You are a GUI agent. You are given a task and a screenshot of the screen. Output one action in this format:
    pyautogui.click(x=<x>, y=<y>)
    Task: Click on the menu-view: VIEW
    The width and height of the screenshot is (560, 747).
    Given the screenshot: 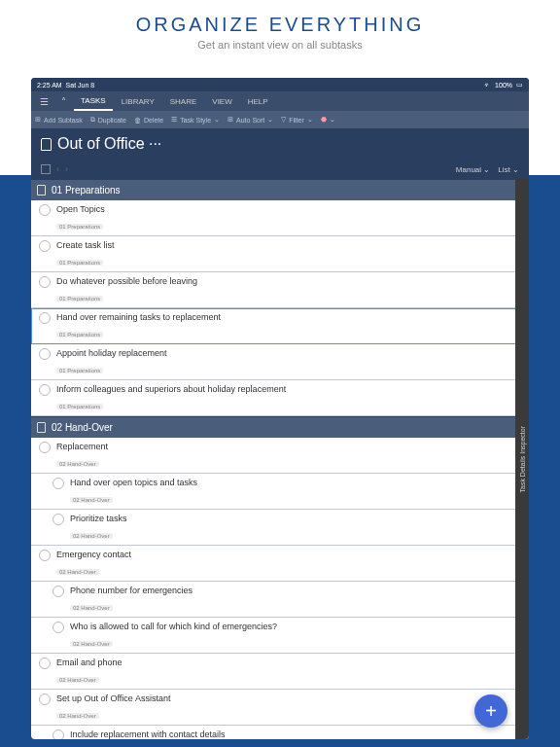 What is the action you would take?
    pyautogui.click(x=222, y=101)
    